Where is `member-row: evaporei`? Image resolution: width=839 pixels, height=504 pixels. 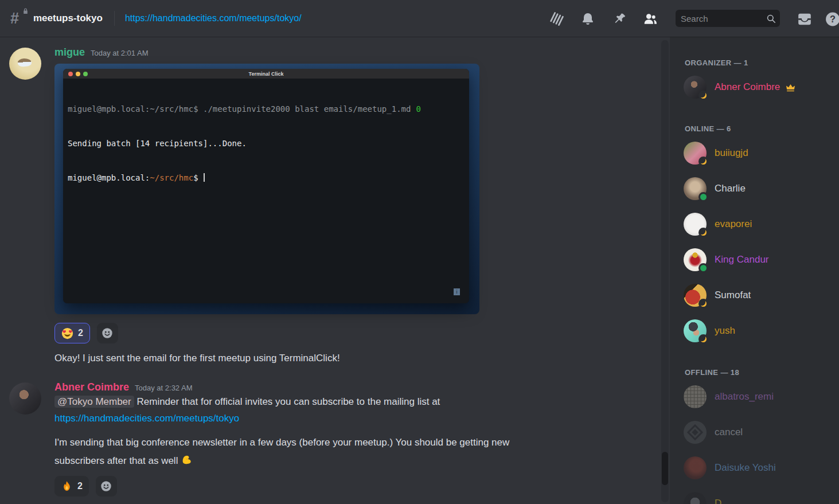
member-row: evaporei is located at coordinates (757, 224).